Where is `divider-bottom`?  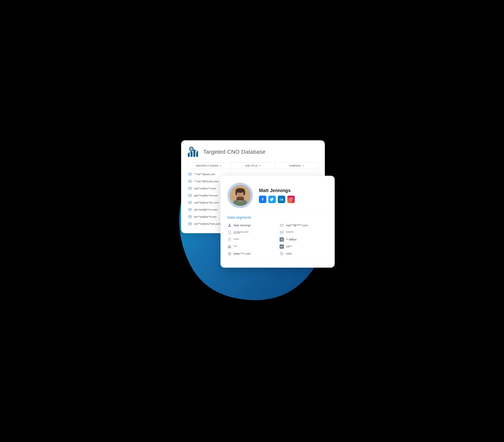
divider-bottom is located at coordinates (278, 259).